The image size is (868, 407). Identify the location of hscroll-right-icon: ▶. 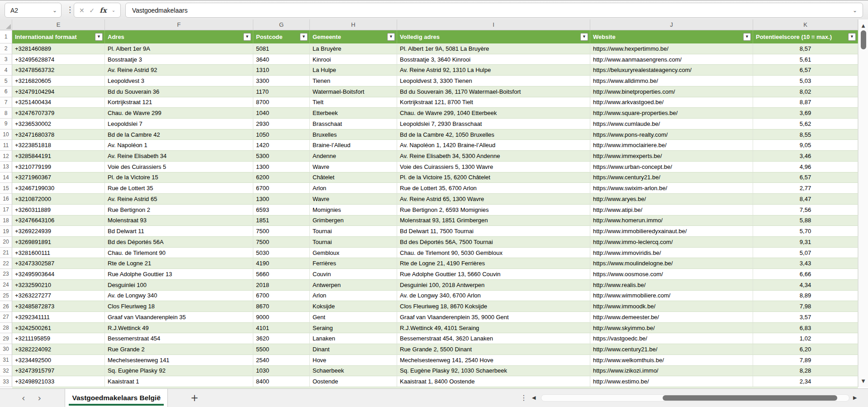
(855, 397).